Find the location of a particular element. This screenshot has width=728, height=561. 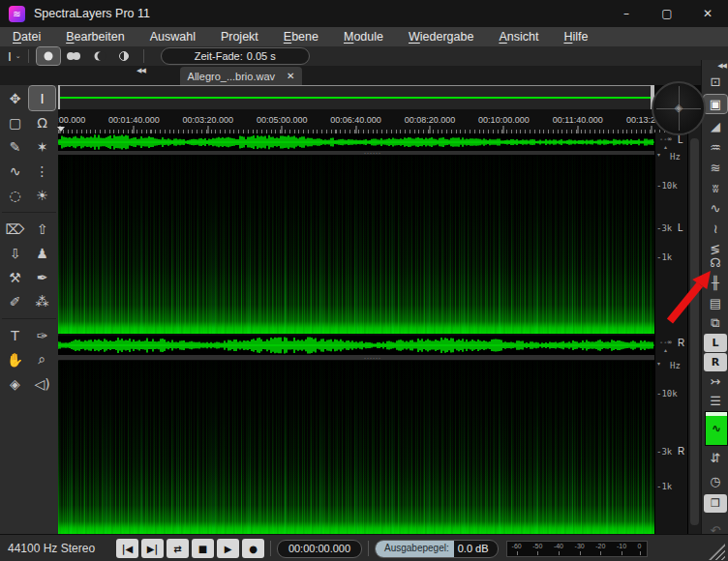

waveform-right is located at coordinates (356, 345).